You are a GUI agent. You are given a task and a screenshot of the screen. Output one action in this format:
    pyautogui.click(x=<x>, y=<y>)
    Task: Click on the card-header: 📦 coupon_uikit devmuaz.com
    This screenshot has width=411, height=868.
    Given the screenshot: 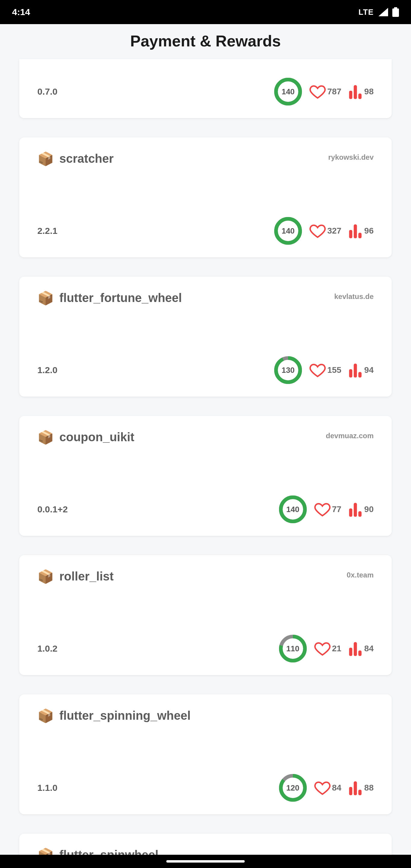 What is the action you would take?
    pyautogui.click(x=205, y=437)
    